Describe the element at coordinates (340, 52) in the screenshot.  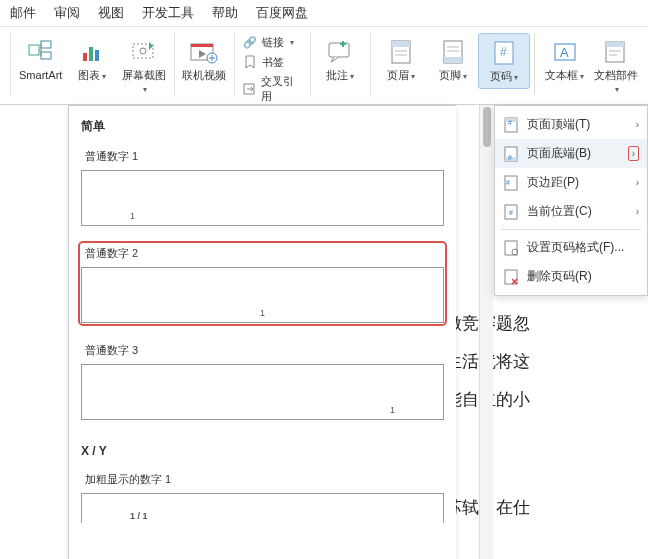
I see `comment-icon` at that location.